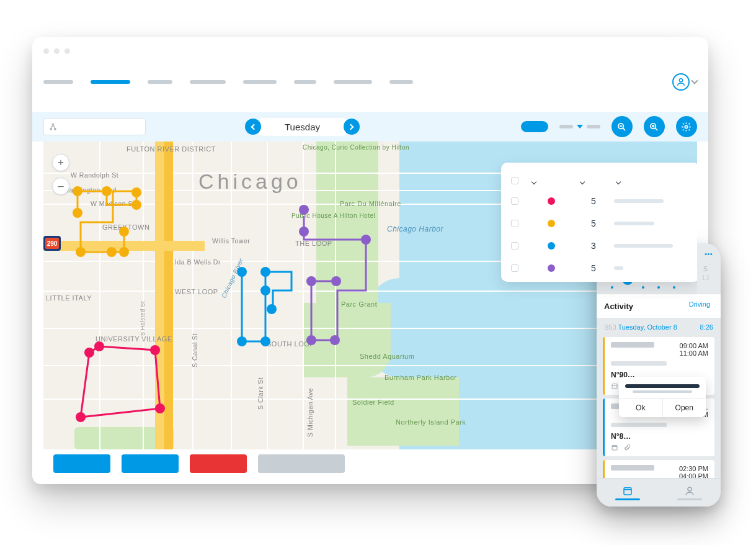 This screenshot has width=756, height=545. What do you see at coordinates (352, 127) in the screenshot?
I see `next-day-button` at bounding box center [352, 127].